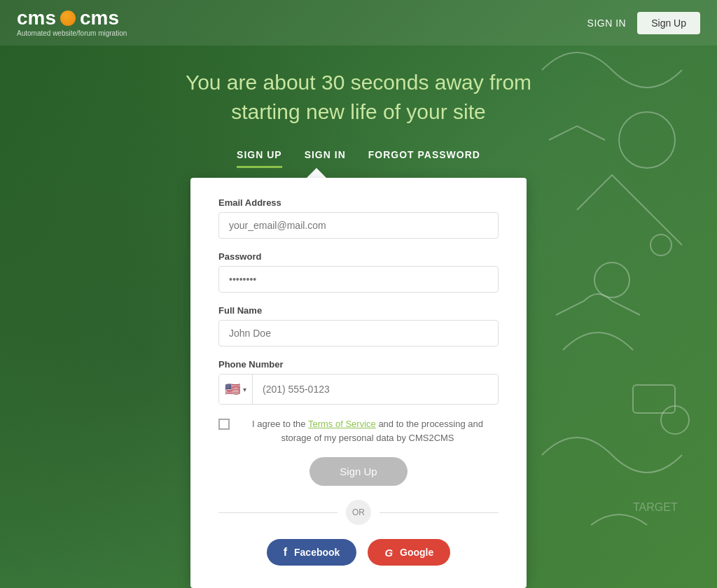 The height and width of the screenshot is (588, 717). I want to click on phone-flag-selector: 🇺🇸 ▾, so click(236, 389).